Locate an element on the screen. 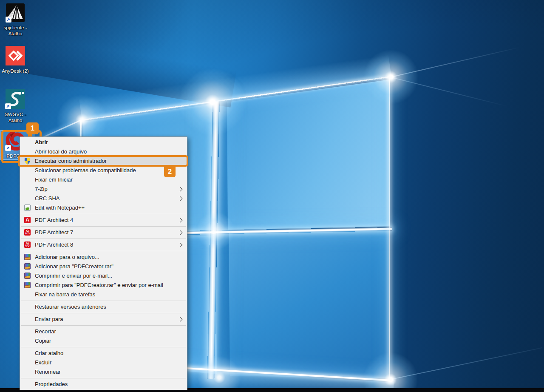 The image size is (544, 392). menu-item-label: Abrir is located at coordinates (42, 142).